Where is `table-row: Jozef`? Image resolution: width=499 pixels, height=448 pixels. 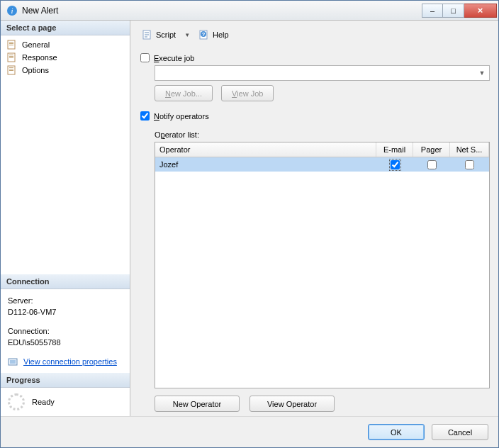
table-row: Jozef is located at coordinates (322, 164).